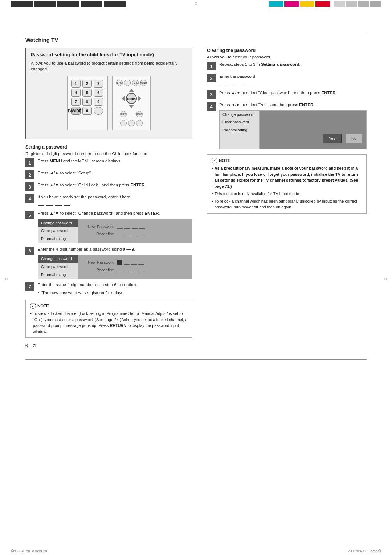  I want to click on note-text-left: • To view a locked channel (Lock setting…, so click(109, 323).